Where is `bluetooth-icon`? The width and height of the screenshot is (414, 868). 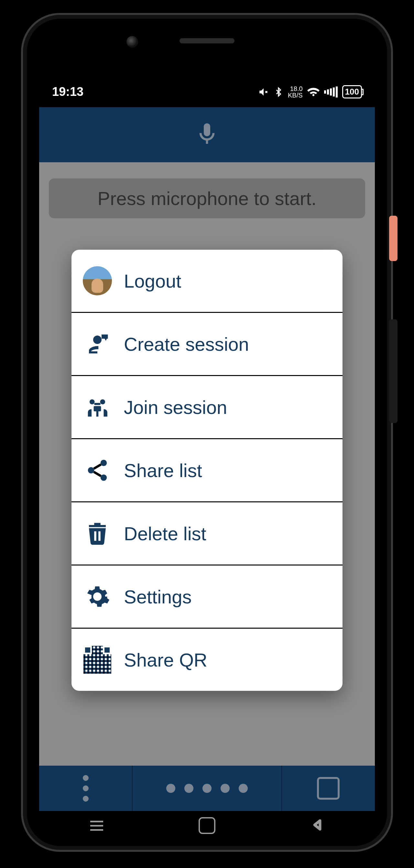
bluetooth-icon is located at coordinates (279, 92).